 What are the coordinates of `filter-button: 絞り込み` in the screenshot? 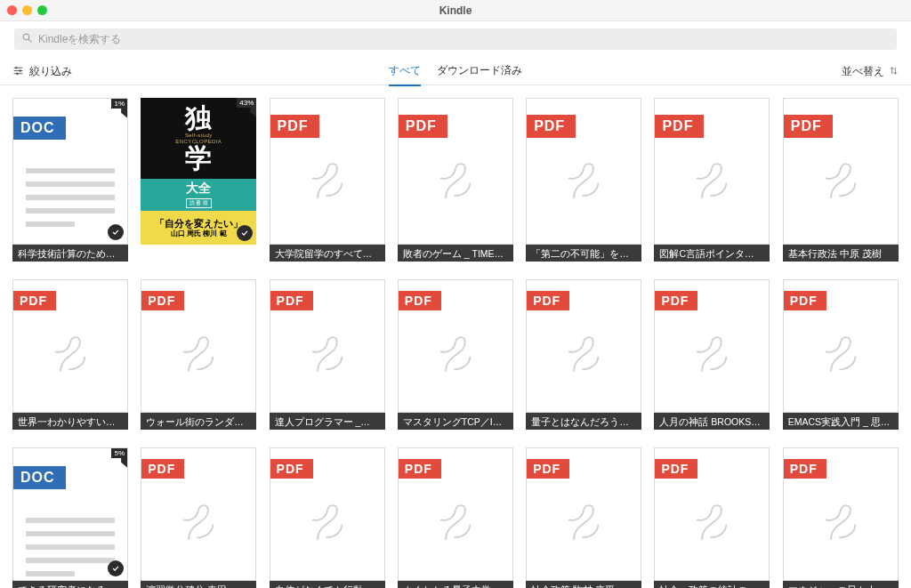 It's located at (43, 71).